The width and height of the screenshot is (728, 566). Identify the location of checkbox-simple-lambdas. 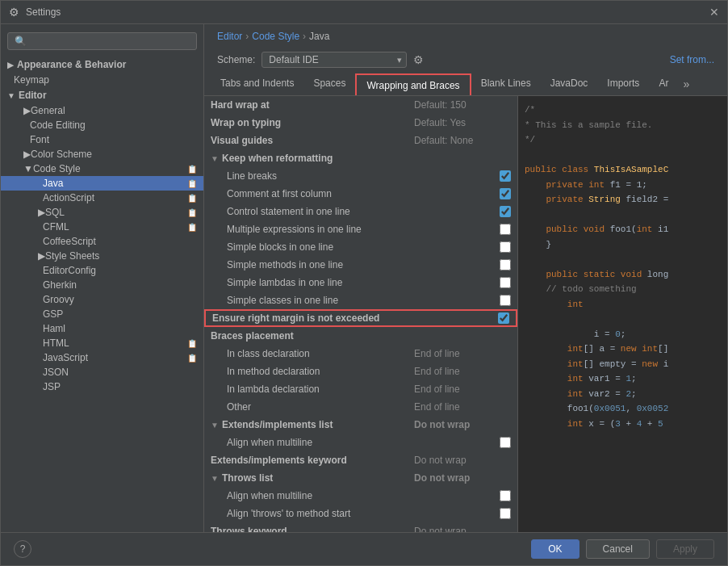
(505, 283).